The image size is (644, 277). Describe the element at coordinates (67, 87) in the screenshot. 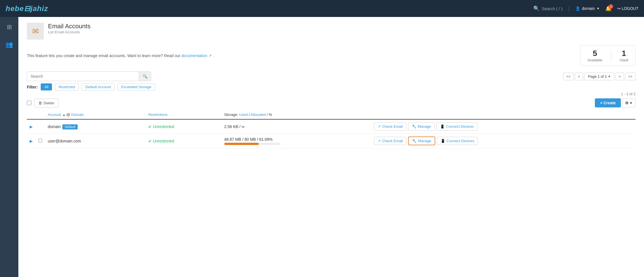

I see `filter-restricted: Restricted` at that location.